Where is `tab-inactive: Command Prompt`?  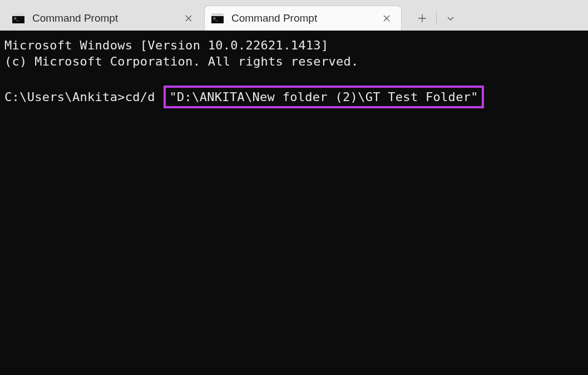
tab-inactive: Command Prompt is located at coordinates (105, 18).